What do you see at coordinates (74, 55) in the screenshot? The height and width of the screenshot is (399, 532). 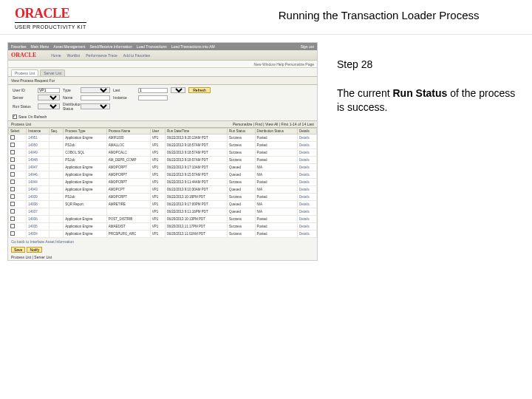 I see `menu-item: Worklist` at bounding box center [74, 55].